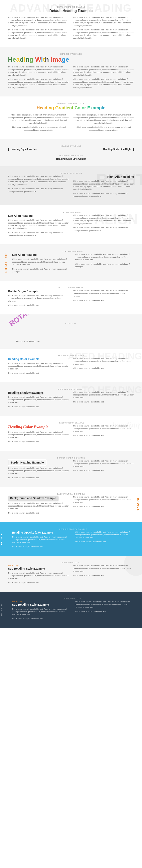 This screenshot has height=868, width=142. I want to click on heading-g: g, so click(31, 59).